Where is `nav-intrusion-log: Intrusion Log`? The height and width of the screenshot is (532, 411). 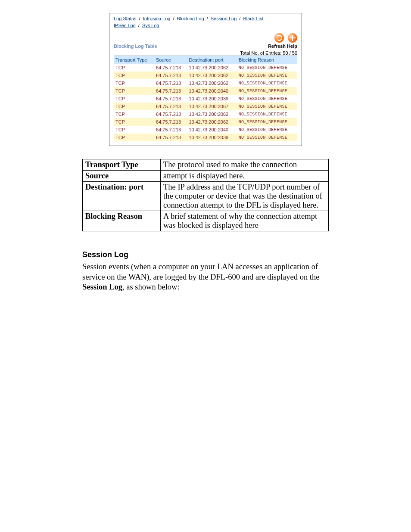
nav-intrusion-log: Intrusion Log is located at coordinates (157, 19).